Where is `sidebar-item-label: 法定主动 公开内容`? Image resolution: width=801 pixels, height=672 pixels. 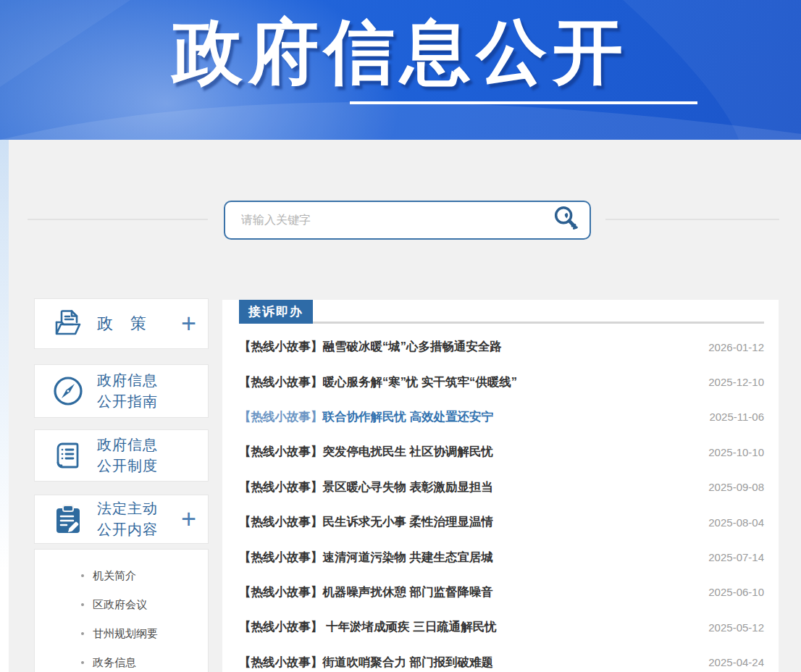 sidebar-item-label: 法定主动 公开内容 is located at coordinates (127, 519).